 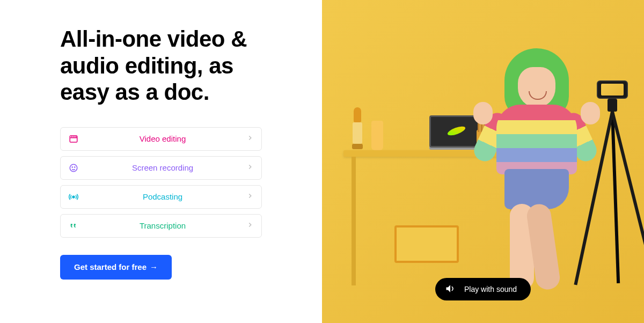 What do you see at coordinates (161, 168) in the screenshot?
I see `feature-screen-recording: Screen recording` at bounding box center [161, 168].